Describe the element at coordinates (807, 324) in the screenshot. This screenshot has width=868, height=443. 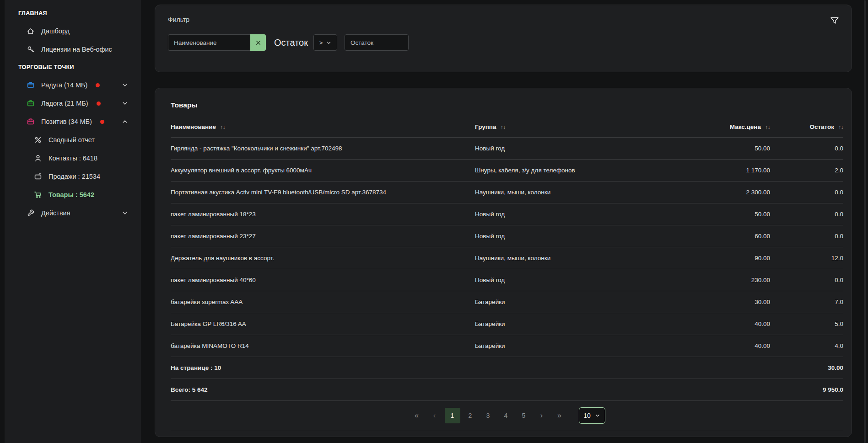
I see `cell-stock: 5.0` at that location.